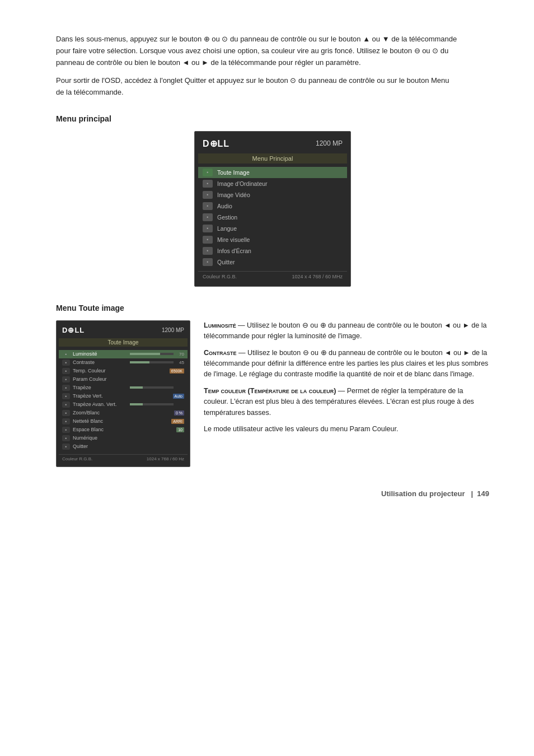 This screenshot has width=534, height=756. I want to click on osd2-item: ▪ Netteté Blanc ARRI, so click(123, 421).